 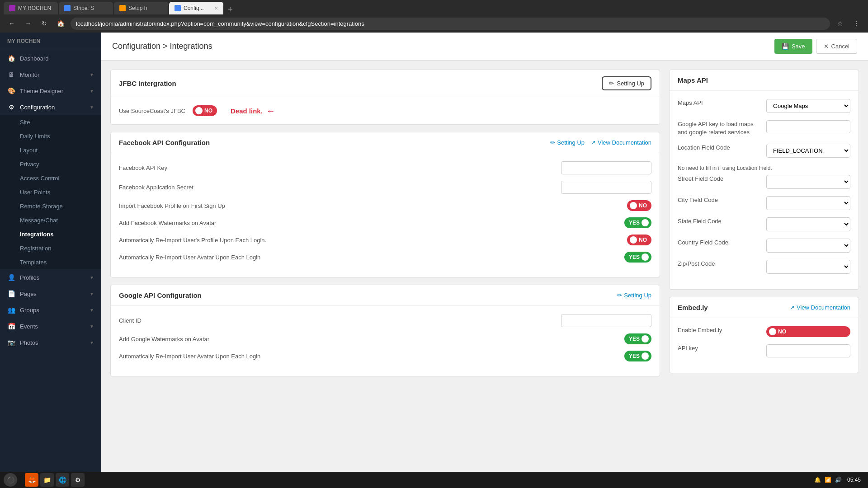 I want to click on extensions-button: ⋮, so click(x=856, y=23).